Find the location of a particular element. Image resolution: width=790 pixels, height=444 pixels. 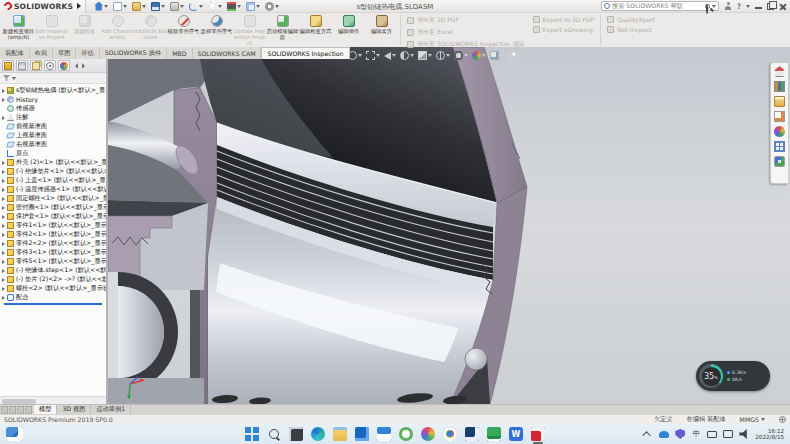

store-icon is located at coordinates (384, 434).